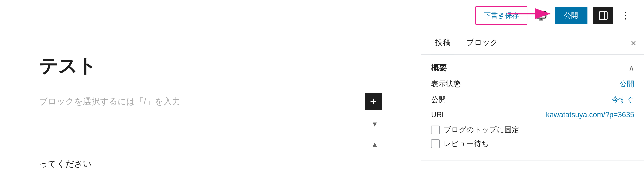  I want to click on review-checkbox-row: レビュー待ち, so click(532, 144).